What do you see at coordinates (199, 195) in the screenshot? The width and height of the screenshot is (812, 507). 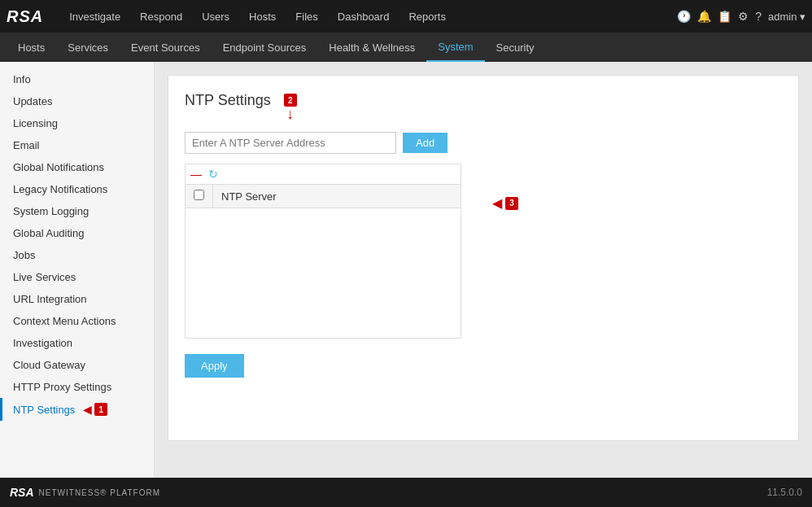 I see `select-all-checkbox` at bounding box center [199, 195].